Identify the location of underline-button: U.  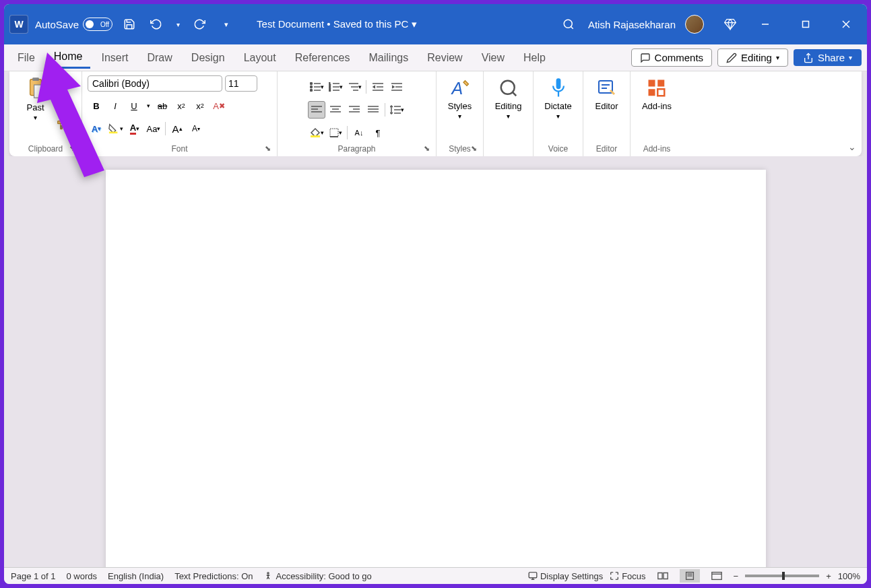
(134, 106).